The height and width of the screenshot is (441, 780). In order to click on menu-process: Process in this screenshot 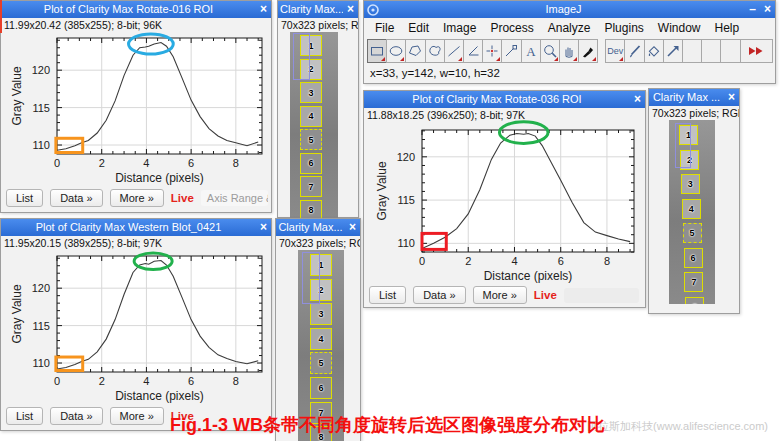, I will do `click(512, 28)`.